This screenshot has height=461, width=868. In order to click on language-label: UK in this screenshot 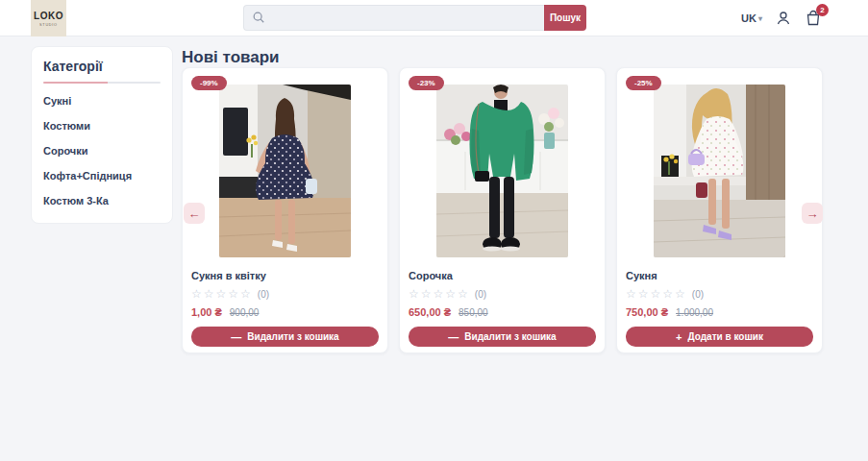, I will do `click(749, 18)`.